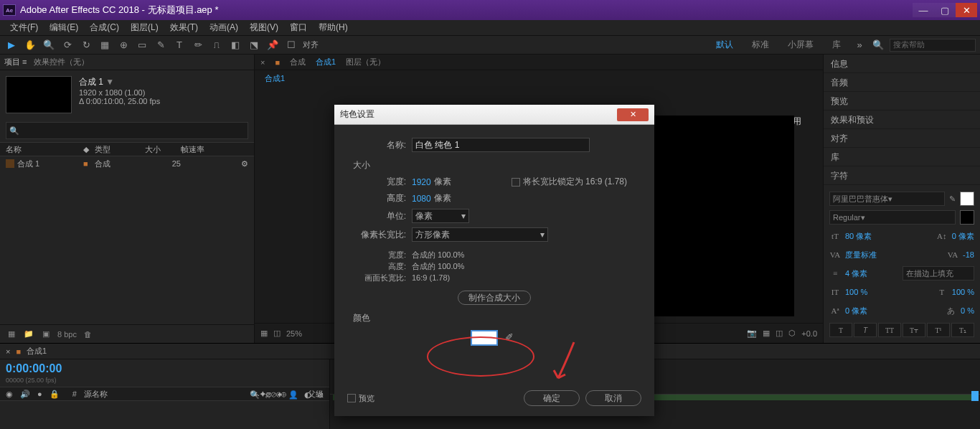 The width and height of the screenshot is (980, 429). What do you see at coordinates (326, 62) in the screenshot?
I see `comp-tab-active: 合成1` at bounding box center [326, 62].